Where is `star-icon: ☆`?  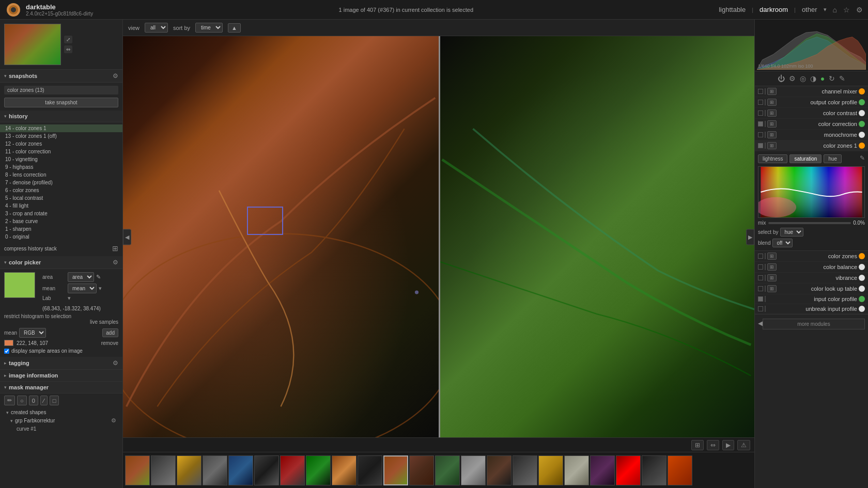 star-icon: ☆ is located at coordinates (846, 10).